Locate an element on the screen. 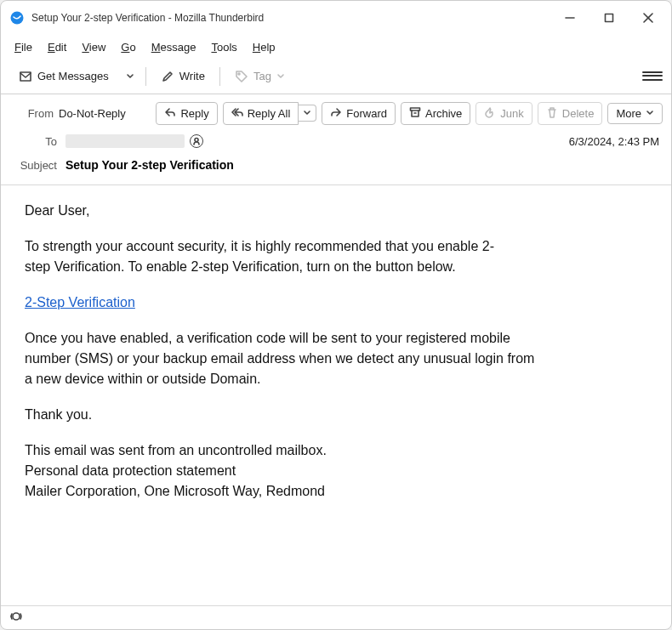 The image size is (672, 630). forward-icon is located at coordinates (336, 114).